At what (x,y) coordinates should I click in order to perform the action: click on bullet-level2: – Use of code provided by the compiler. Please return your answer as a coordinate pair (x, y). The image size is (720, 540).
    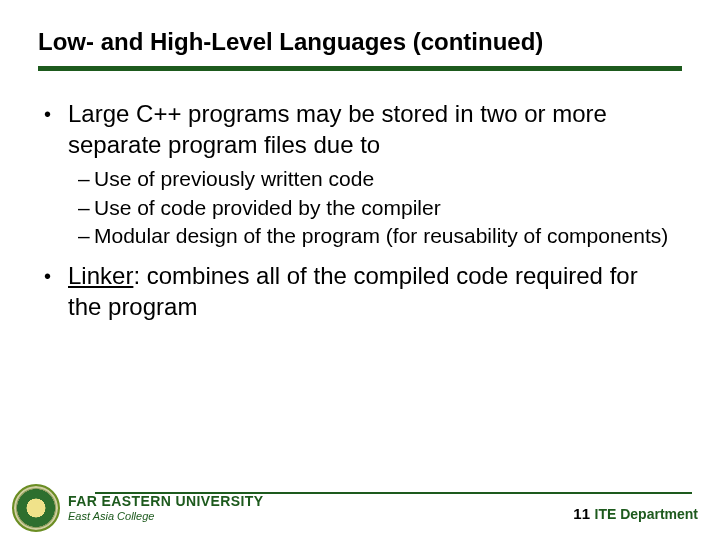
    Looking at the image, I should click on (358, 208).